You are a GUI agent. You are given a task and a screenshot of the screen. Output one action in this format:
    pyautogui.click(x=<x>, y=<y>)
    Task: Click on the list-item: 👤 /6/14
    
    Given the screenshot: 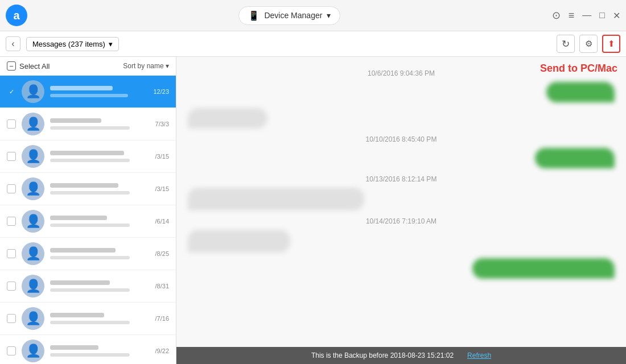 What is the action you would take?
    pyautogui.click(x=88, y=222)
    